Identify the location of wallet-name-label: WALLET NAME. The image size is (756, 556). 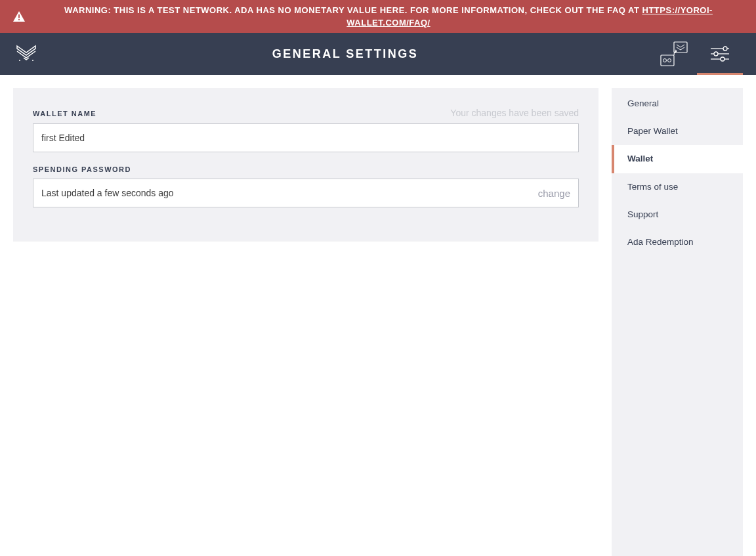
(64, 114).